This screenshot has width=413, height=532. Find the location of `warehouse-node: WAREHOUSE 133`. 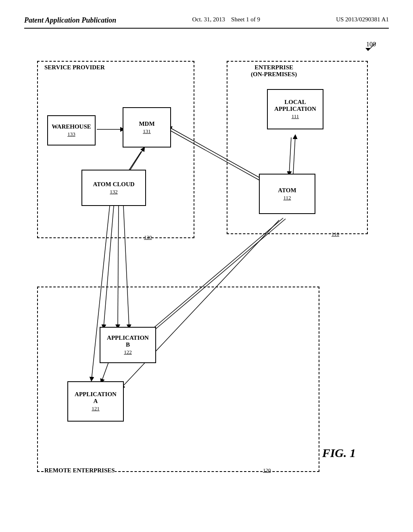

warehouse-node: WAREHOUSE 133 is located at coordinates (71, 131).